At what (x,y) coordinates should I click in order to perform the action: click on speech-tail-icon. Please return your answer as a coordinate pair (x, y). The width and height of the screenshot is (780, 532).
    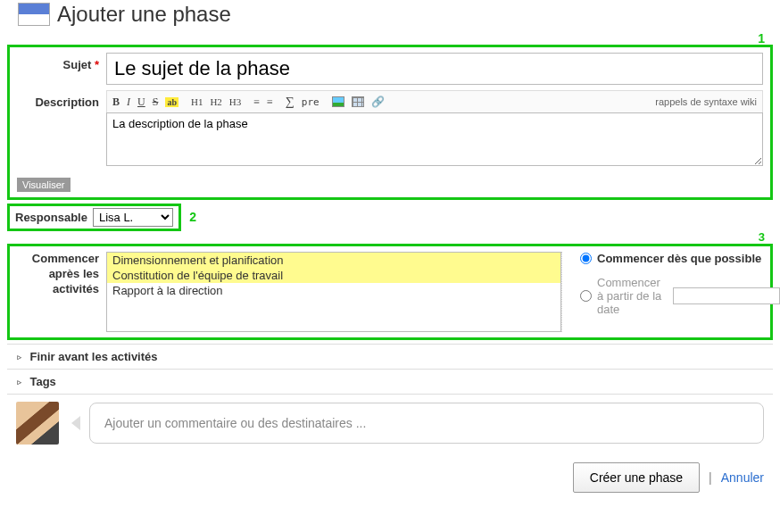
    Looking at the image, I should click on (76, 423).